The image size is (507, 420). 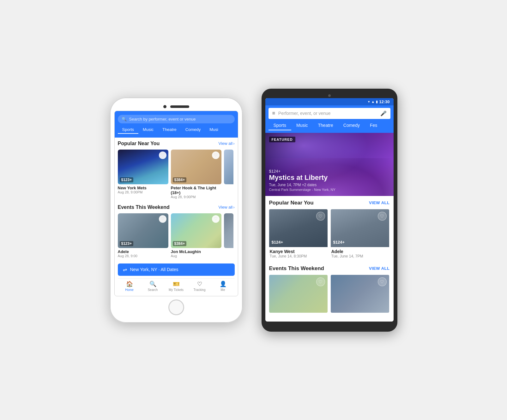 What do you see at coordinates (298, 254) in the screenshot?
I see `android-popular-card-1-info: Kanye West Tue, June 14, 8:30PM` at bounding box center [298, 254].